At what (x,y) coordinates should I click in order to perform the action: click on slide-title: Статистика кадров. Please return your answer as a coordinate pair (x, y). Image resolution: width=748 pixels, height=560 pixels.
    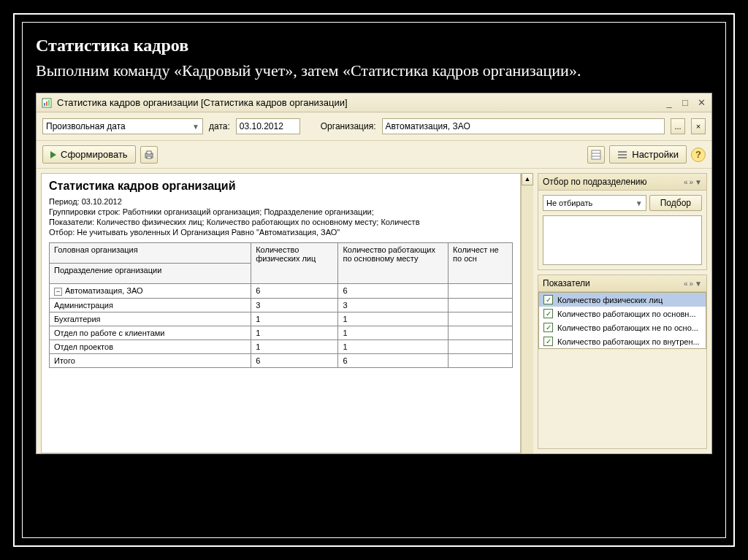
    Looking at the image, I should click on (374, 45).